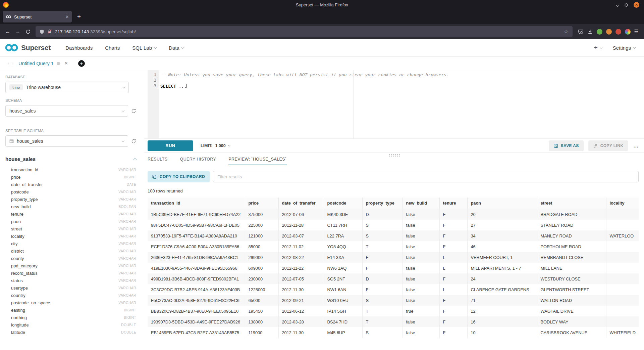  I want to click on window-minimize-button, so click(618, 5).